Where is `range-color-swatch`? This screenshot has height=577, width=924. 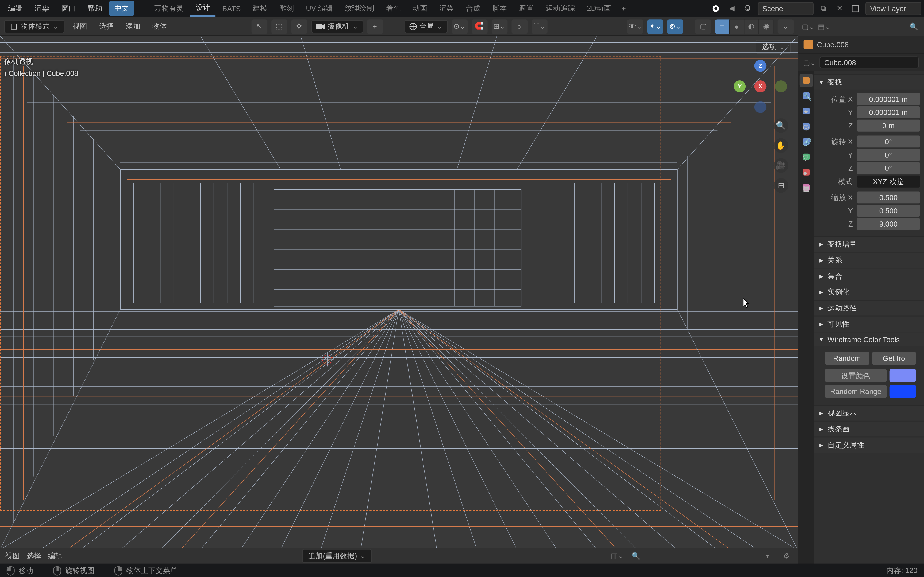 range-color-swatch is located at coordinates (903, 392).